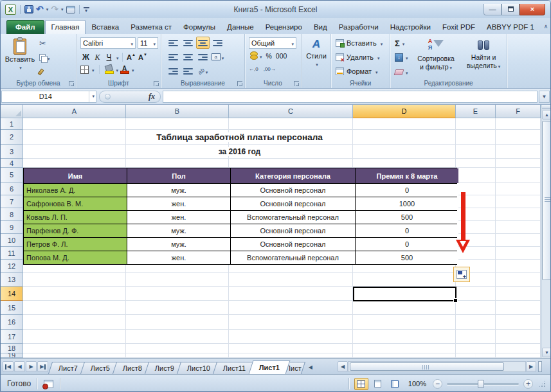 This screenshot has width=551, height=392. Describe the element at coordinates (546, 352) in the screenshot. I see `scroll-down-icon: ▼` at that location.